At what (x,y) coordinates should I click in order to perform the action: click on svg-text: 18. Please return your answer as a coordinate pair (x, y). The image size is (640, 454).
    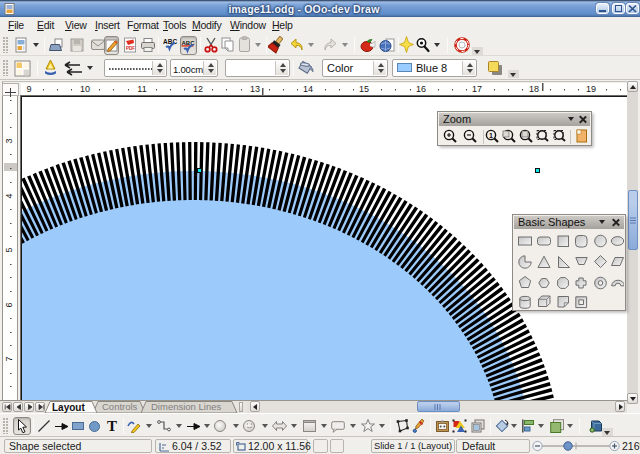
    Looking at the image, I should click on (534, 89).